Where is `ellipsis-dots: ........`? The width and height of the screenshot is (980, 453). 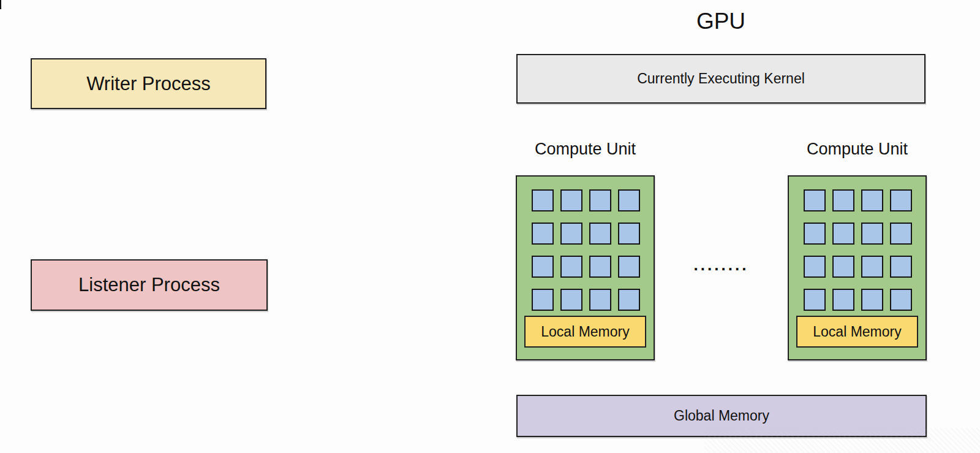 ellipsis-dots: ........ is located at coordinates (722, 265).